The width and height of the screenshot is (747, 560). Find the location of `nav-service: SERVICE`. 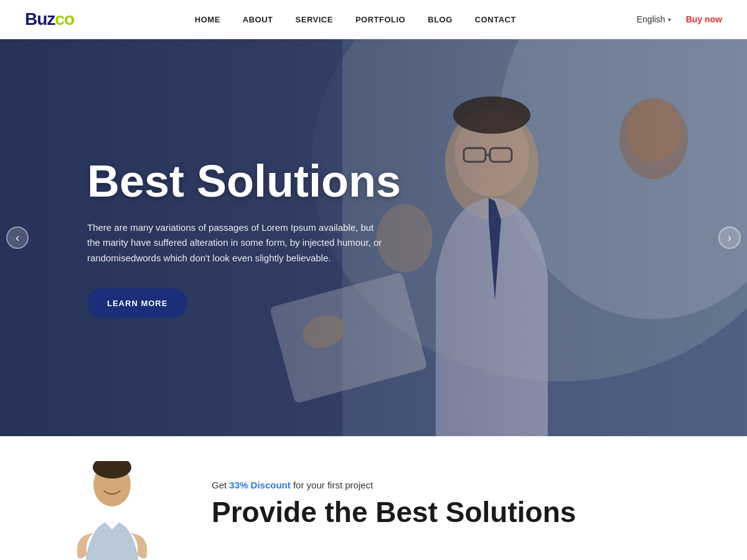

nav-service: SERVICE is located at coordinates (314, 20).